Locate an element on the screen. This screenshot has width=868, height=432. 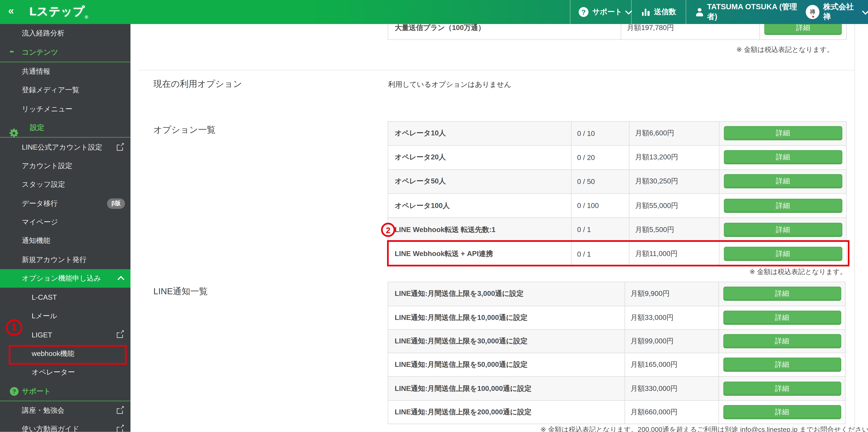
section-divider is located at coordinates (497, 70).